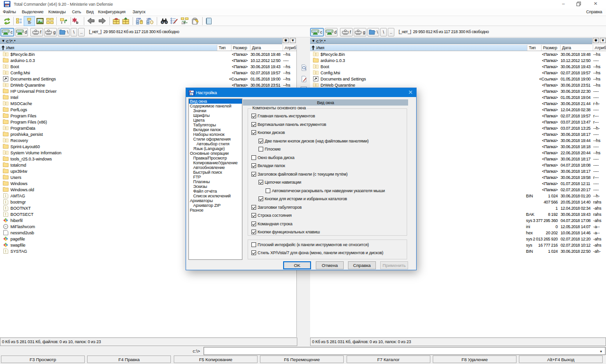 The height and width of the screenshot is (364, 606). Describe the element at coordinates (184, 23) in the screenshot. I see `svg-text: 123` at that location.